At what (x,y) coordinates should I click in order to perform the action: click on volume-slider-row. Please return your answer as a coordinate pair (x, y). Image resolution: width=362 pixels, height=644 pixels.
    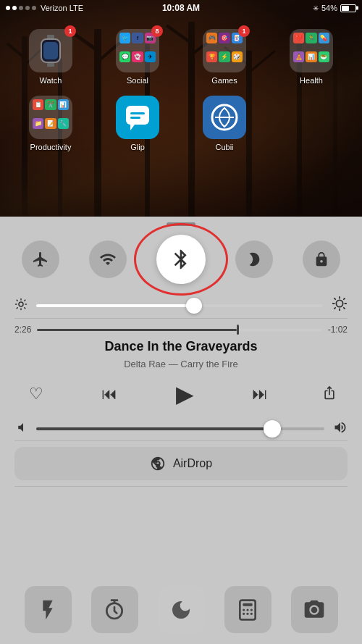
    Looking at the image, I should click on (181, 429).